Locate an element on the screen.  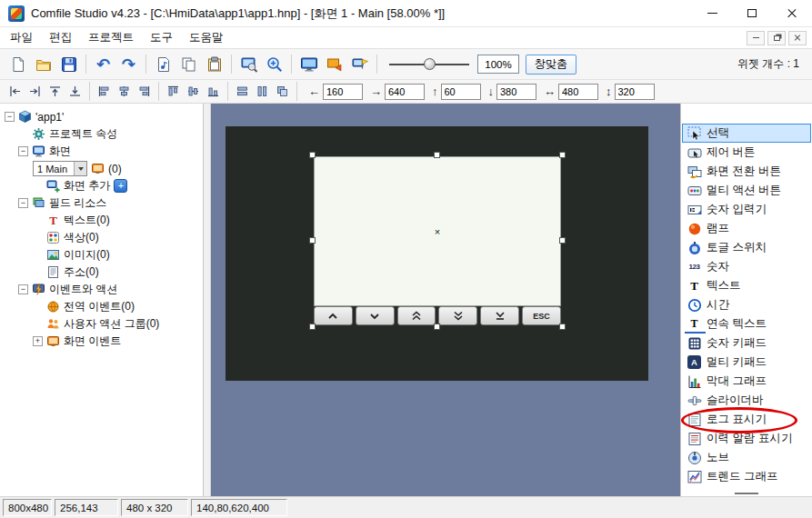
align-center-h-button is located at coordinates (124, 91).